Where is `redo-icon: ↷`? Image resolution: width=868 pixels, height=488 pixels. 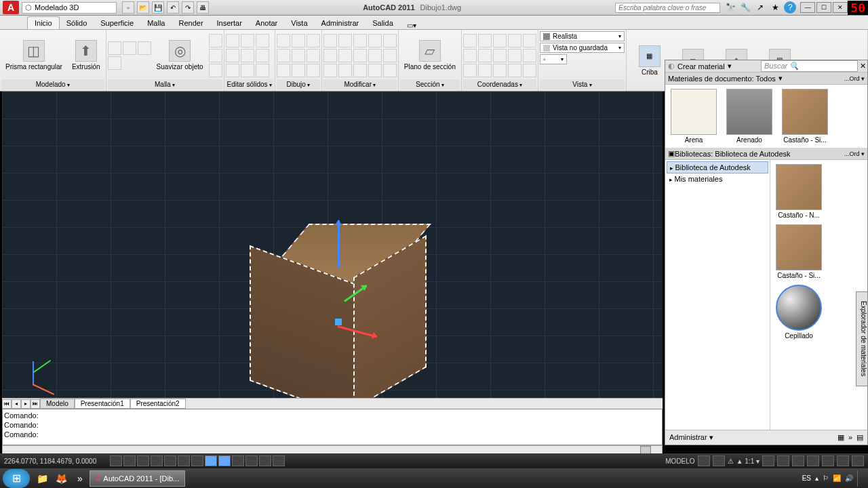 redo-icon: ↷ is located at coordinates (188, 7).